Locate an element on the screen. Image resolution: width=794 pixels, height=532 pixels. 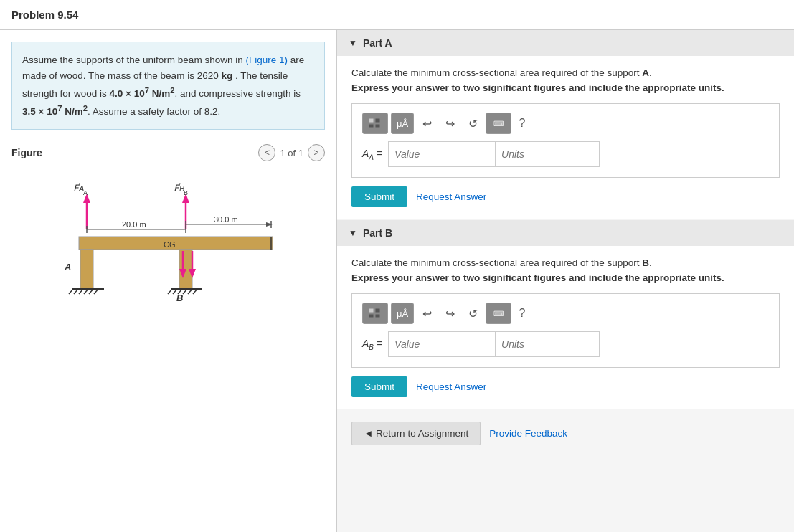
part-a-variable: A is located at coordinates (646, 73).